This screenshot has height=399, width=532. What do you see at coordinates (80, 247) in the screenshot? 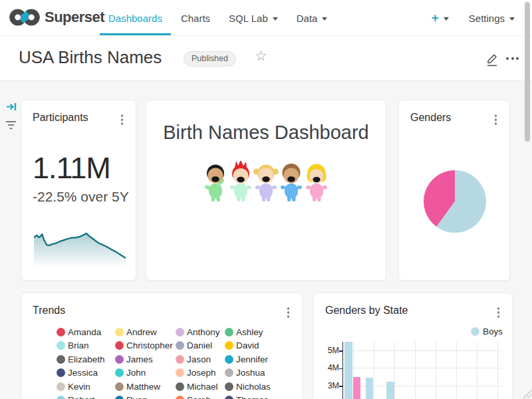
I see `trendline-sparkline` at bounding box center [80, 247].